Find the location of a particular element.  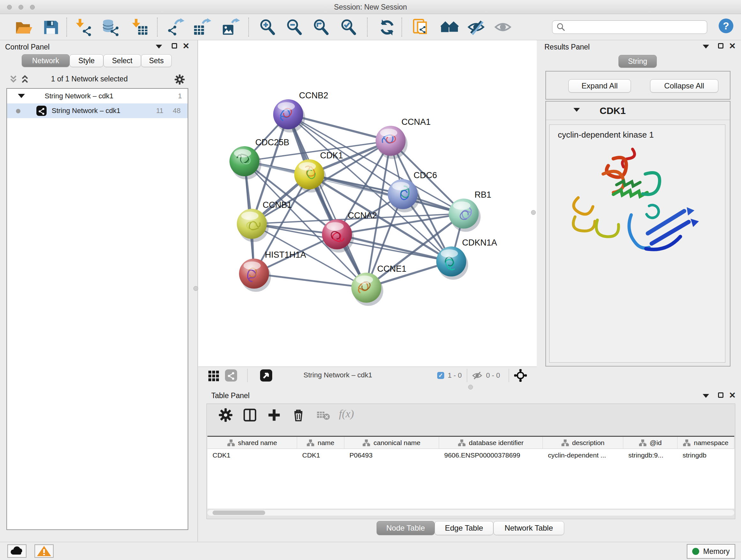

refresh-view-button is located at coordinates (387, 27).